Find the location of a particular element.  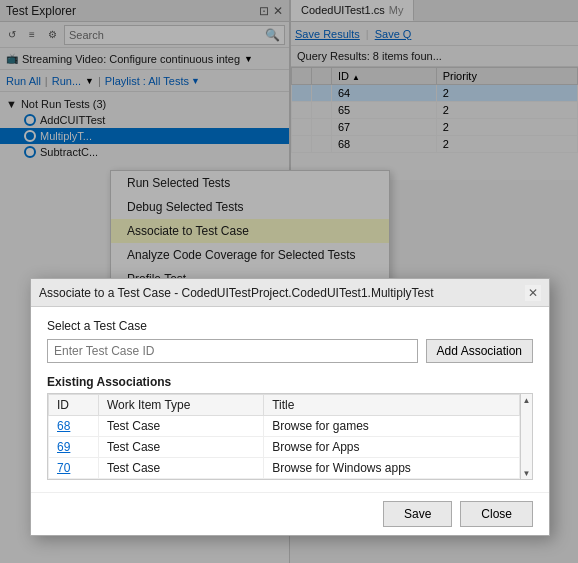

assoc-title: Browse for Apps is located at coordinates (392, 448).